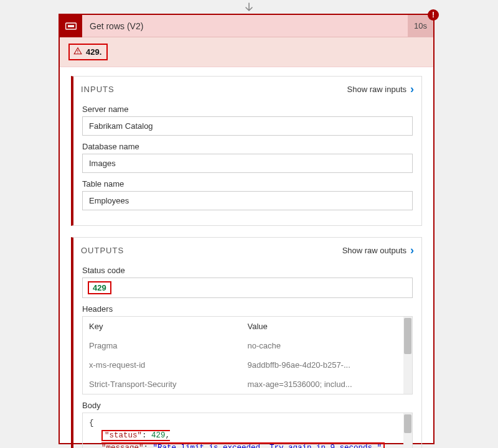  What do you see at coordinates (248, 406) in the screenshot?
I see `body-label: Body` at bounding box center [248, 406].